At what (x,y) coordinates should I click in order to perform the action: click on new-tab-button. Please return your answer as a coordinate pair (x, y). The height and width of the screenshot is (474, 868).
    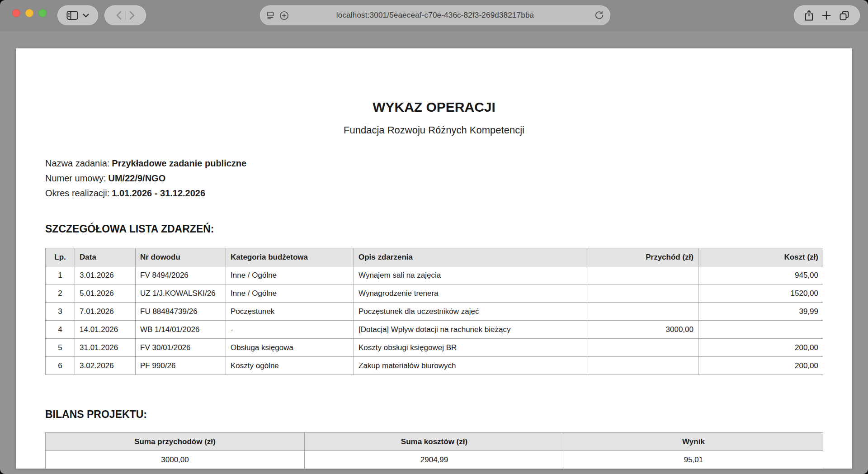
    Looking at the image, I should click on (826, 15).